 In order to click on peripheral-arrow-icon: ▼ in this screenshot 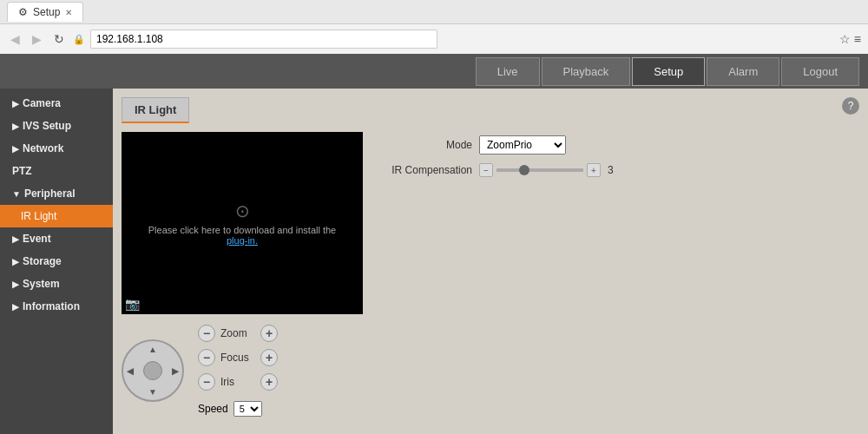, I will do `click(16, 194)`.